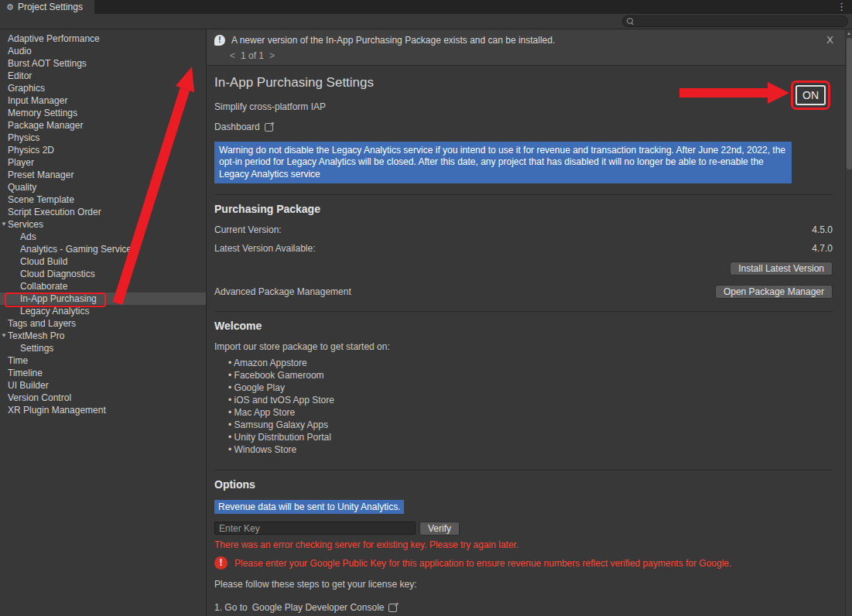 The height and width of the screenshot is (616, 852). What do you see at coordinates (426, 7) in the screenshot?
I see `window-titlebar: ⚙ Project Settings ⋮` at bounding box center [426, 7].